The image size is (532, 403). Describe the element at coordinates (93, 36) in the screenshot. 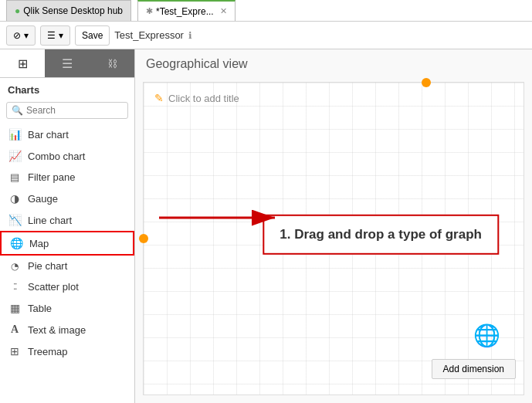

I see `save-label: Save` at that location.